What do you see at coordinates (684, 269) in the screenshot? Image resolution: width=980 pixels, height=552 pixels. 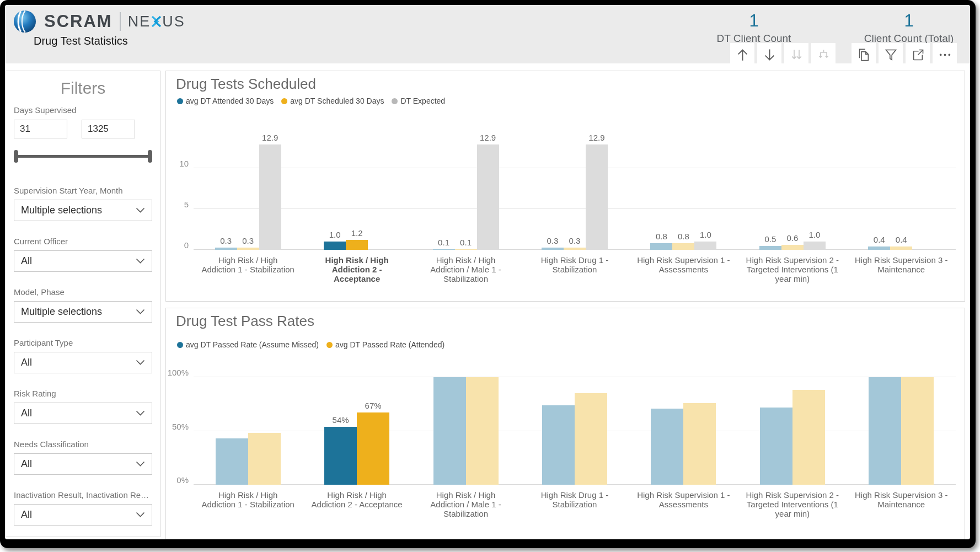 I see `category-label: High Risk Supervision 1 - Assessments` at bounding box center [684, 269].